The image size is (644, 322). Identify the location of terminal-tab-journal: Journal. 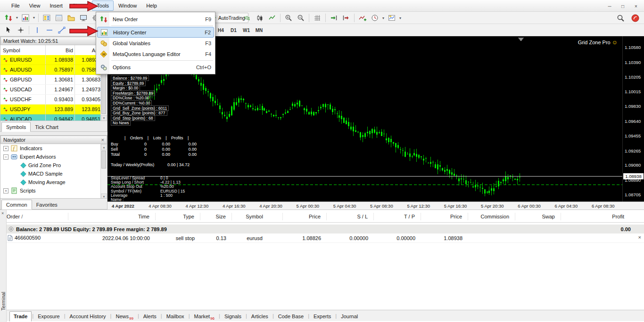
(349, 316).